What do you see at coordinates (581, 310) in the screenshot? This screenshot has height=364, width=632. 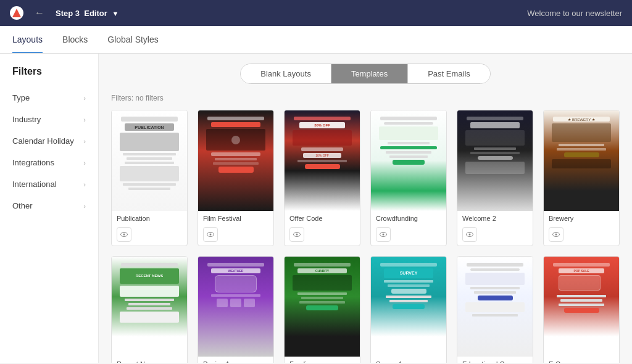 I see `template-card-e-commerce: POP SALE E-Commerce` at bounding box center [581, 310].